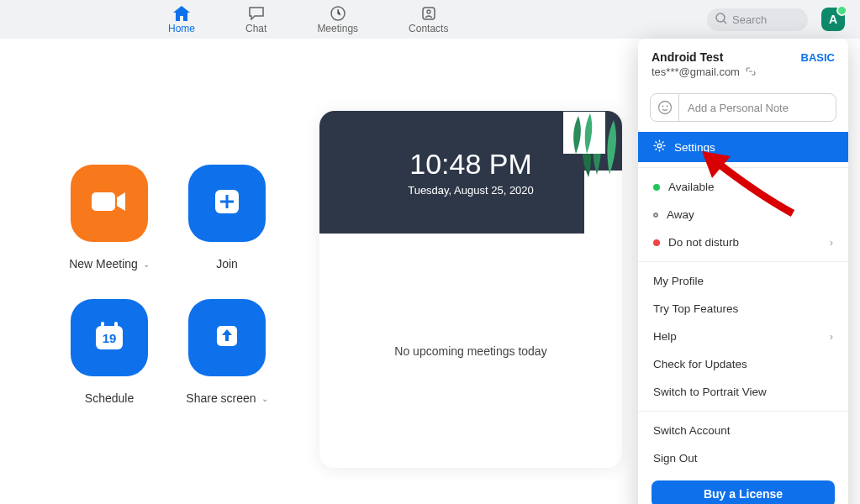 Image resolution: width=860 pixels, height=504 pixels. Describe the element at coordinates (691, 186) in the screenshot. I see `menu-label: Available` at that location.